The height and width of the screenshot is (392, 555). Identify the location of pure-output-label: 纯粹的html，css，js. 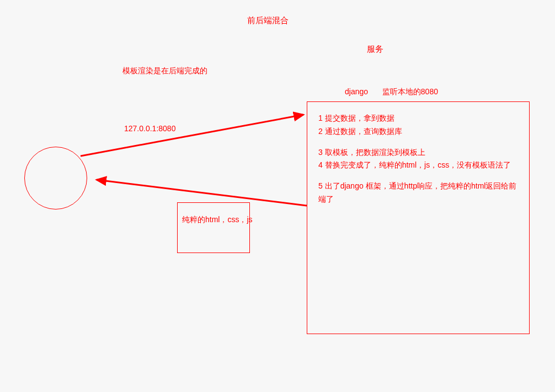
(217, 220).